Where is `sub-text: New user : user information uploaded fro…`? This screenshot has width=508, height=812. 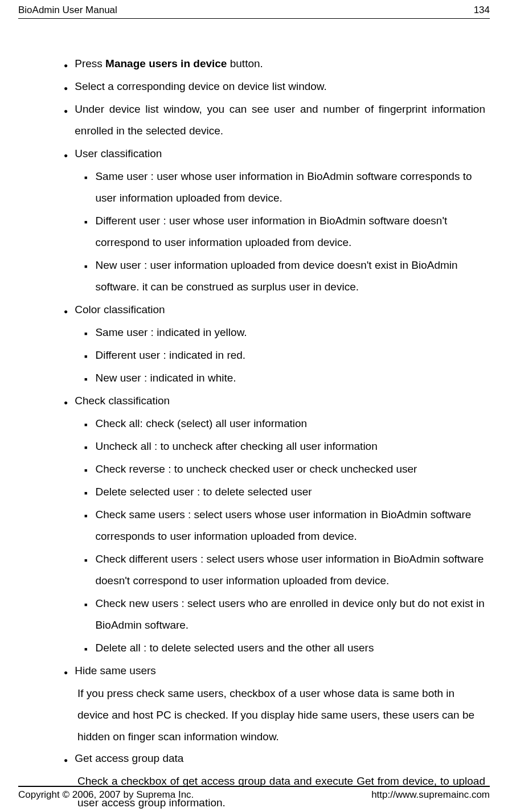 sub-text: New user : user information uploaded fro… is located at coordinates (290, 276).